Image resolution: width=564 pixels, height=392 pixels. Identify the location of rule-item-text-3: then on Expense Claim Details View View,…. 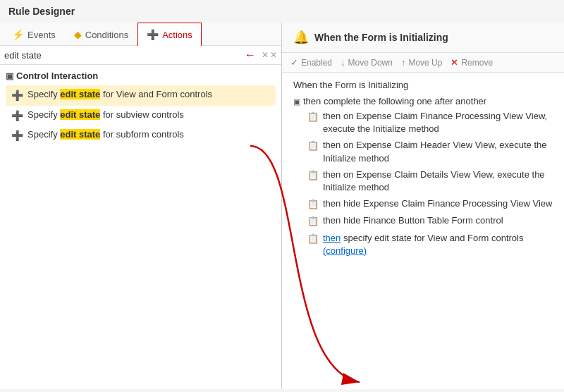
(438, 181).